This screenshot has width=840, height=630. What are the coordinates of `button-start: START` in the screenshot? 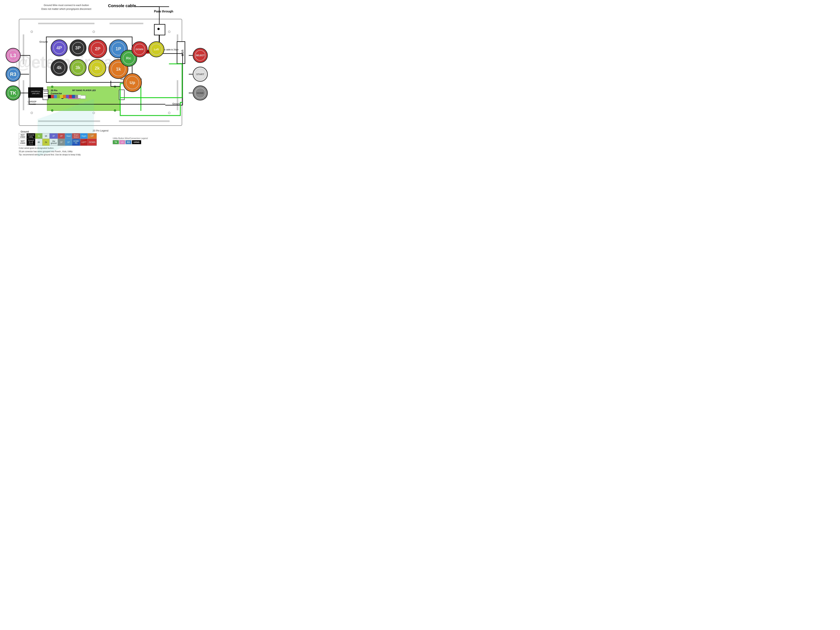 It's located at (200, 74).